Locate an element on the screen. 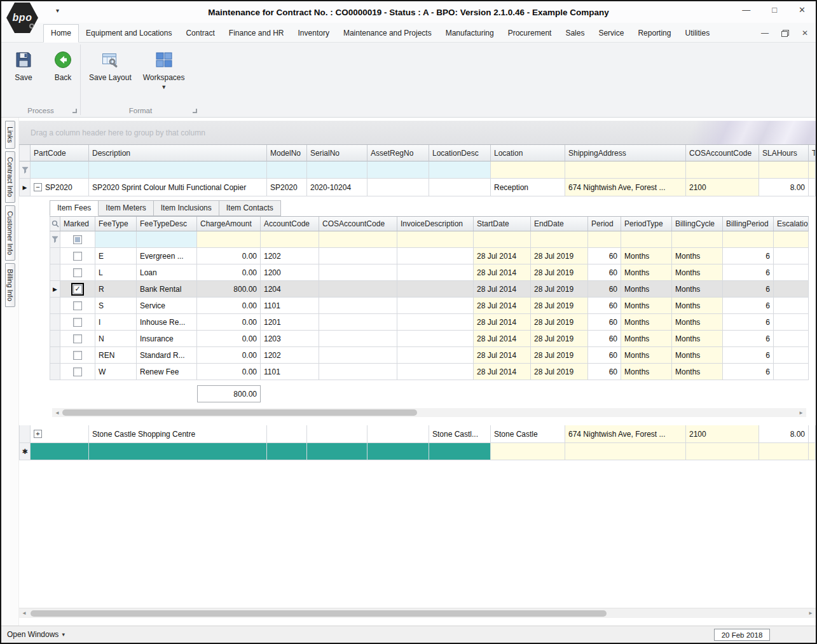  new-row-cell-locationdesc is located at coordinates (460, 451).